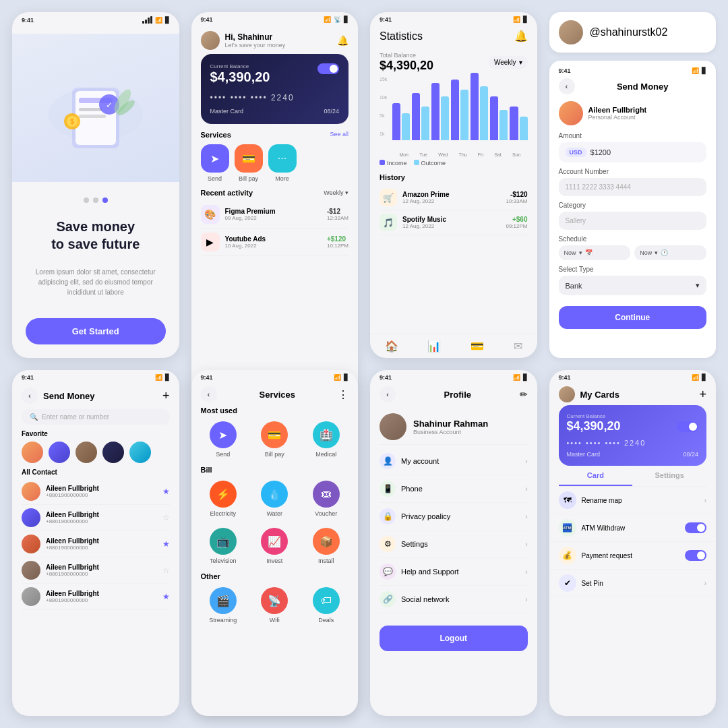 The height and width of the screenshot is (728, 728). Describe the element at coordinates (215, 163) in the screenshot. I see `service-send: ➤ Send` at that location.